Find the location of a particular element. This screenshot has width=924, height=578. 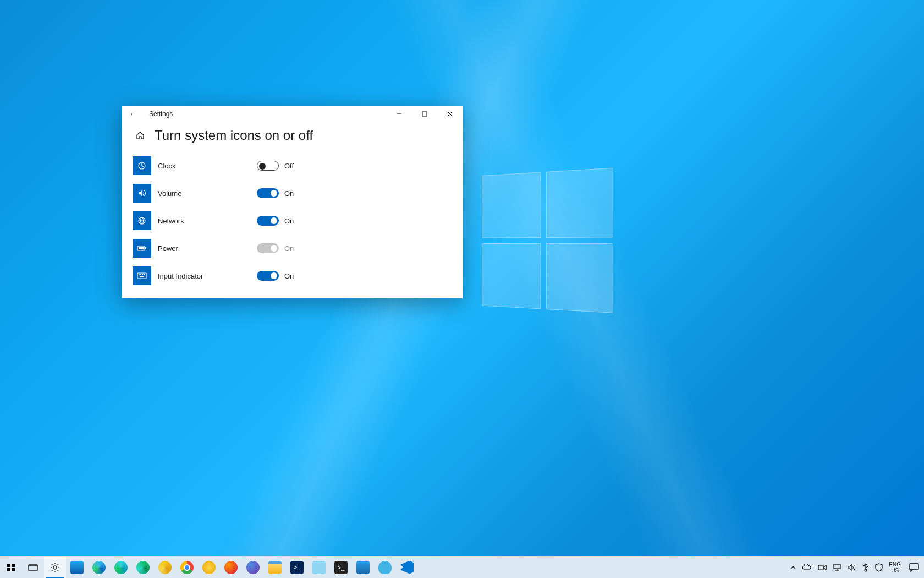

taskbar-app-vscode is located at coordinates (407, 567).